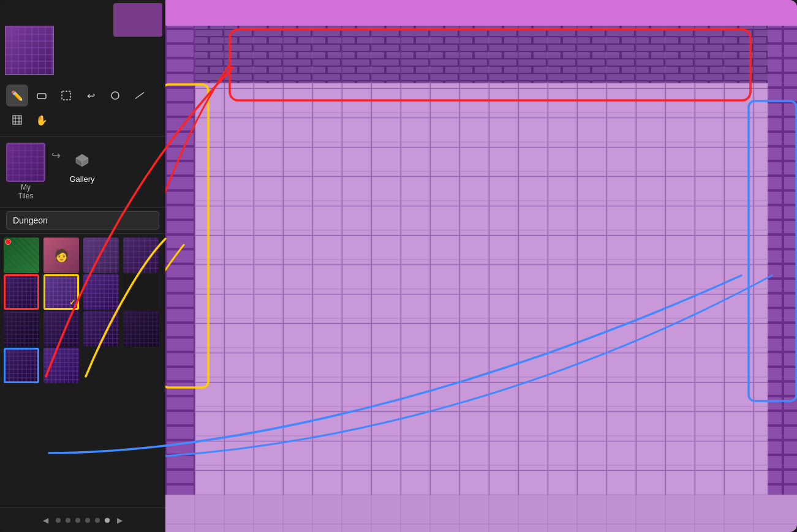 This screenshot has width=797, height=532. I want to click on eraser-tool, so click(42, 96).